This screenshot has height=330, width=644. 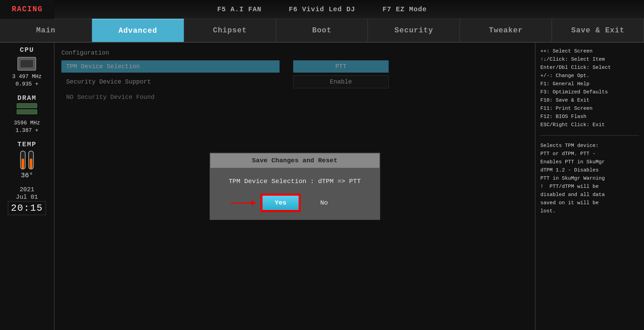 I want to click on dram-freq: 3596 MHz, so click(x=27, y=123).